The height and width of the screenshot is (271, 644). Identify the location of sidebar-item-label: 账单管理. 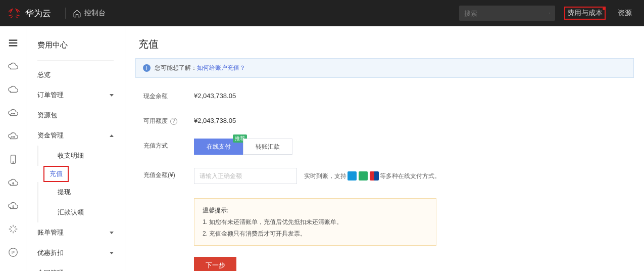
(51, 233).